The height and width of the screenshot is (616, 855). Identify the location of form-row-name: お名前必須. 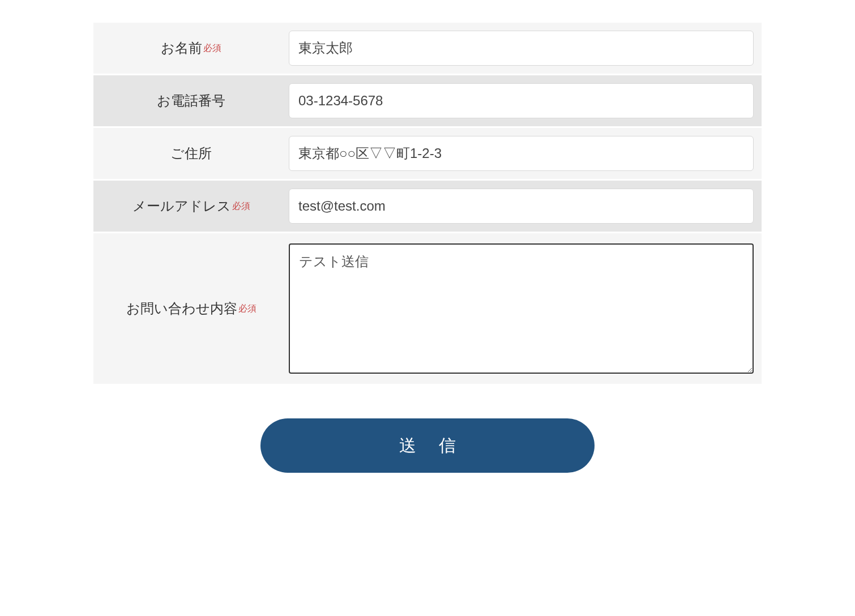
(428, 49).